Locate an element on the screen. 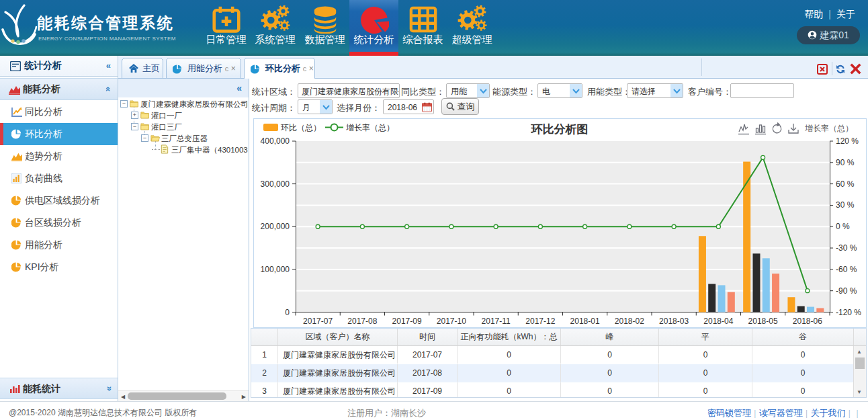 The width and height of the screenshot is (868, 420). svg-text: 2017-10 is located at coordinates (451, 321).